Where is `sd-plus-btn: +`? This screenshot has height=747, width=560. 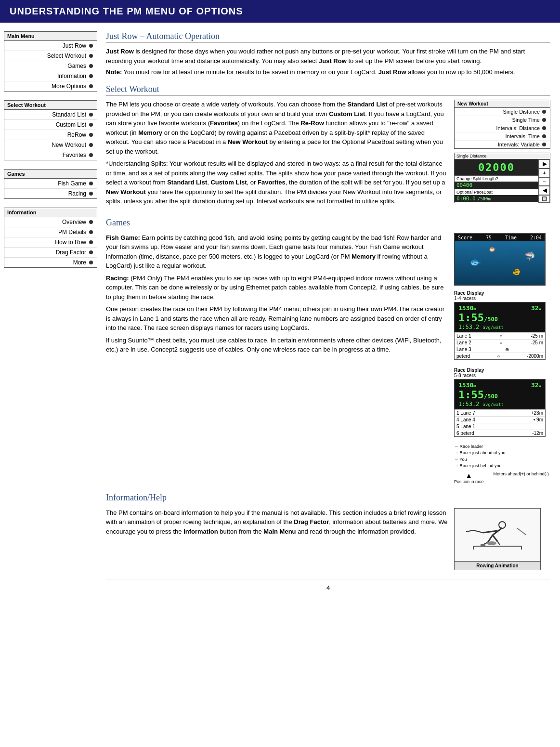
sd-plus-btn: + is located at coordinates (544, 173).